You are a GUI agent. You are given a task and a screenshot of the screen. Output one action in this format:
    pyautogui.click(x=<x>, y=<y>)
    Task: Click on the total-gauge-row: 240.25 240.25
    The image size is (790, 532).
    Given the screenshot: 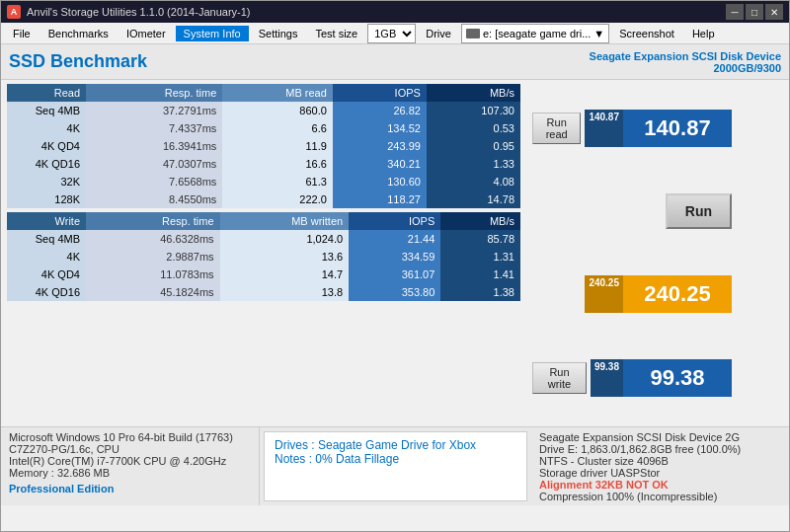 What is the action you would take?
    pyautogui.click(x=658, y=294)
    